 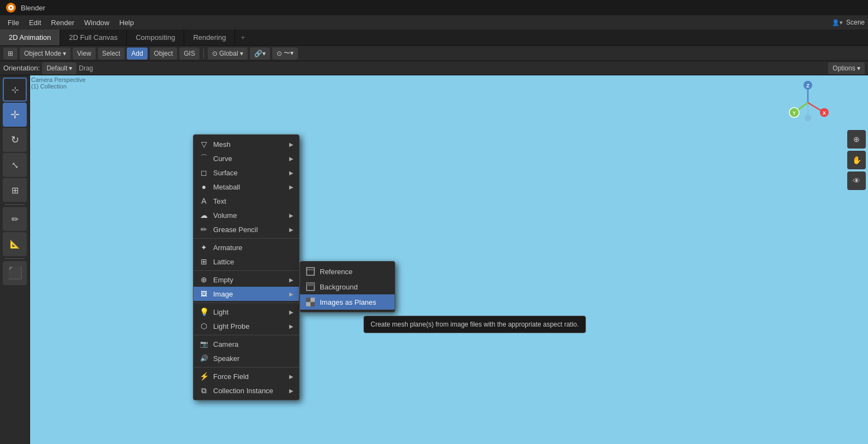 I want to click on view-lock-button: 👁, so click(x=857, y=181).